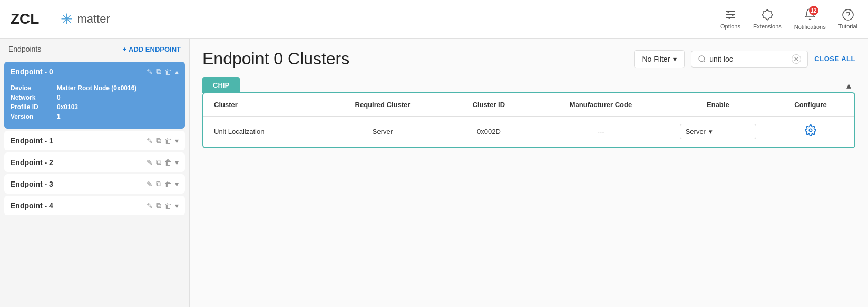 Image resolution: width=868 pixels, height=307 pixels. Describe the element at coordinates (730, 19) in the screenshot. I see `options-button: Options` at that location.